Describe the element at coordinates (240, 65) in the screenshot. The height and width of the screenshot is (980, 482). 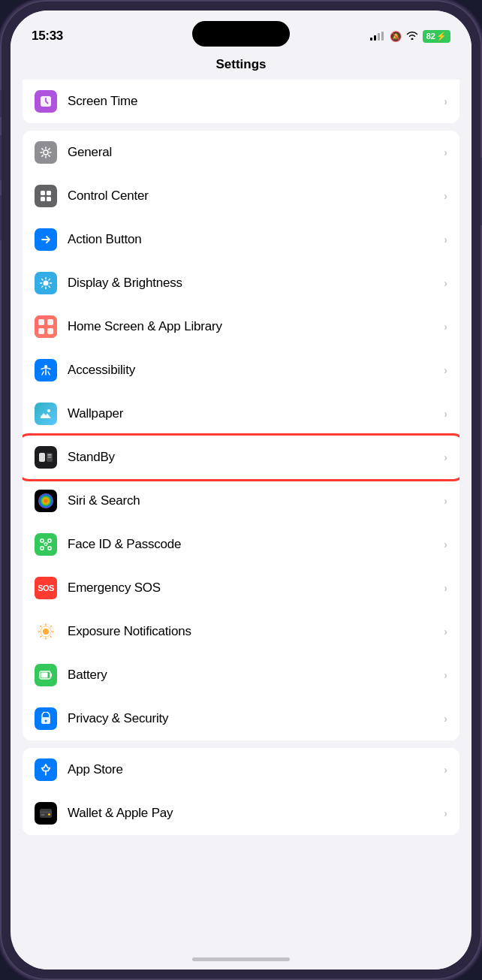
I see `page-title: Settings` at that location.